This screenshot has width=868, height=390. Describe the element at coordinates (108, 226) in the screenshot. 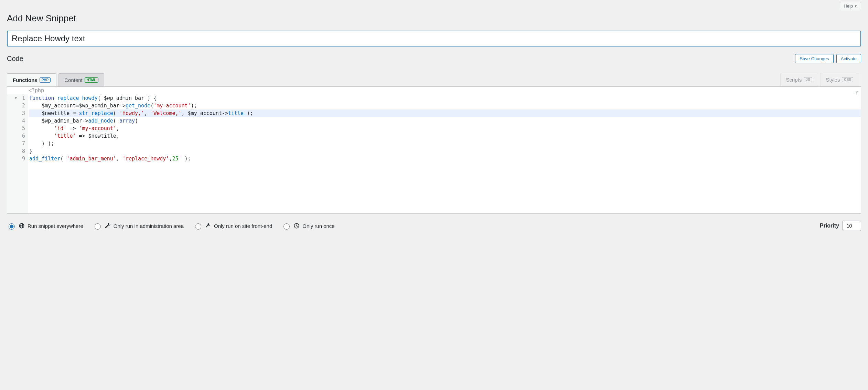

I see `wrench-icon` at that location.